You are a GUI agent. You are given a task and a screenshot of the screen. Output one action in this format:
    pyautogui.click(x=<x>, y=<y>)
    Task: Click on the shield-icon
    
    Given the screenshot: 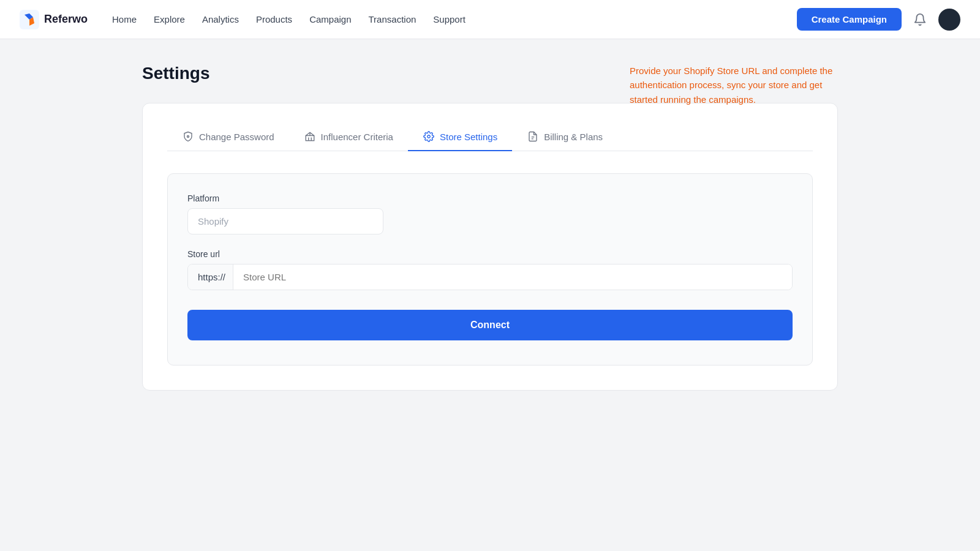 What is the action you would take?
    pyautogui.click(x=188, y=137)
    